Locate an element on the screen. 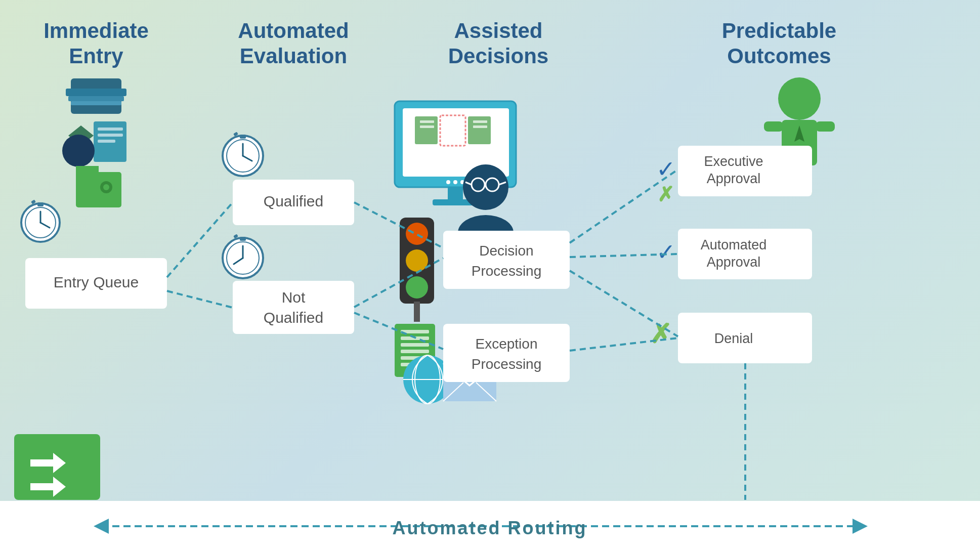 The image size is (980, 551). svg-text: Exception is located at coordinates (507, 344).